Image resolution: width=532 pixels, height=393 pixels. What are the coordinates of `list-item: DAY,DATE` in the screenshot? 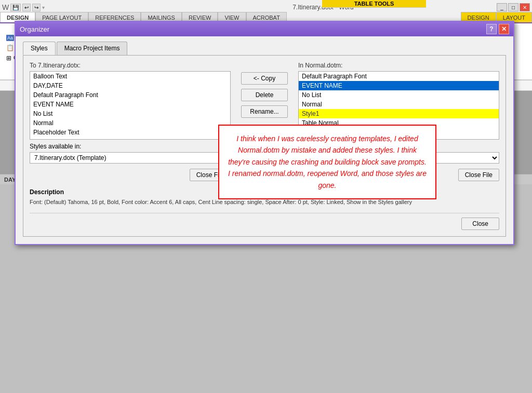 It's located at (130, 86).